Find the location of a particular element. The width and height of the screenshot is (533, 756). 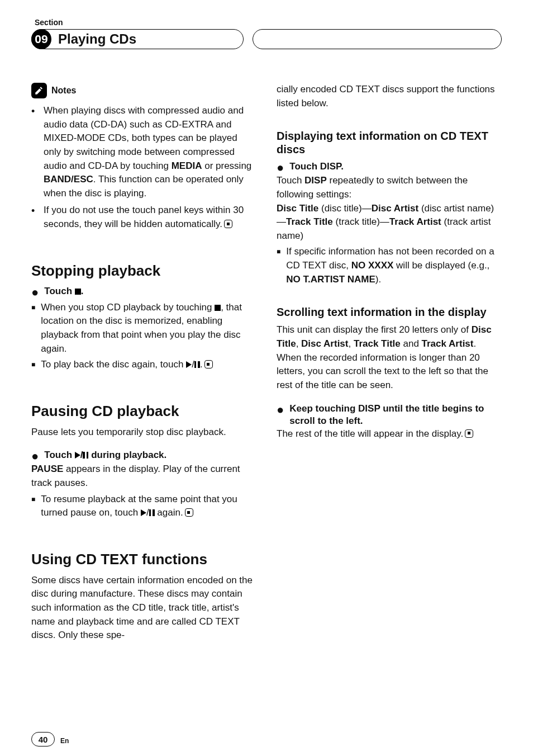

notes-list: When playing discs with compressed audio… is located at coordinates (144, 168).